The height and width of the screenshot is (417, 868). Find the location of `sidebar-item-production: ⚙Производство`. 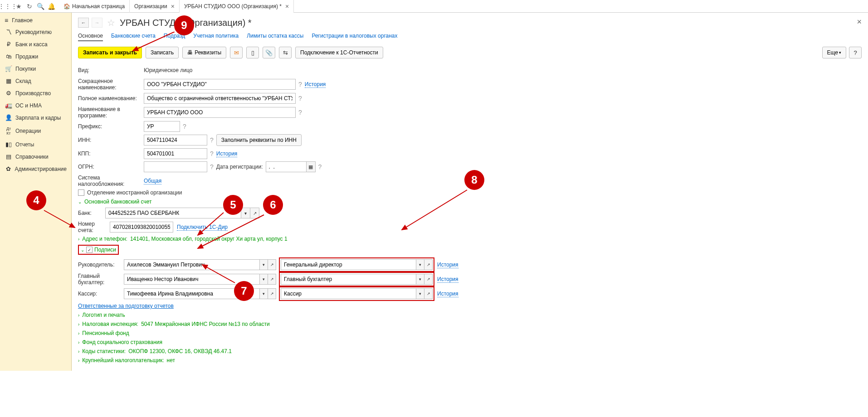

sidebar-item-production: ⚙Производство is located at coordinates (35, 93).